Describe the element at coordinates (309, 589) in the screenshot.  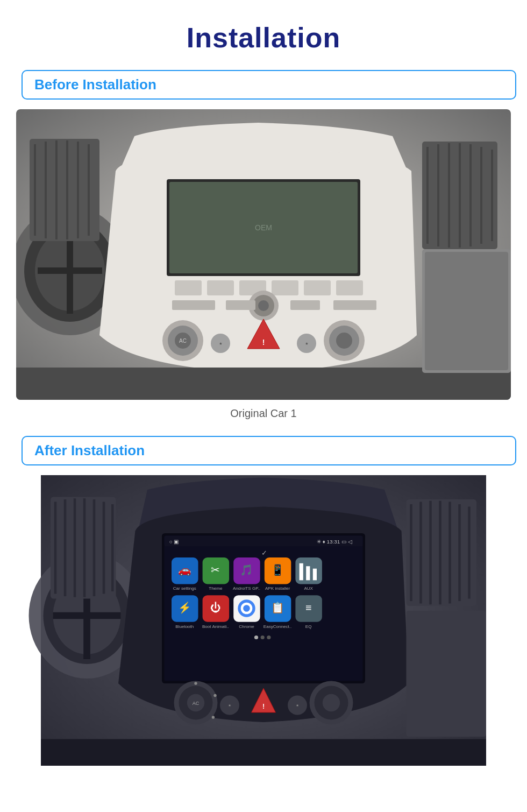
I see `svg-text: AUX` at that location.